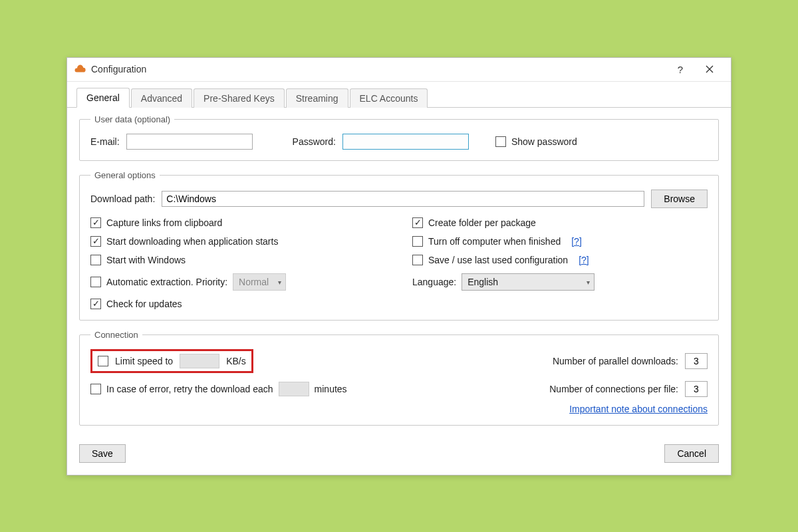  I want to click on password-field, so click(406, 142).